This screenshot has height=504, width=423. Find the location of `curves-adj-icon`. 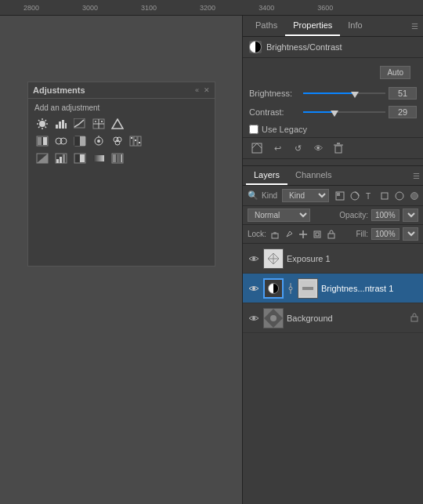

curves-adj-icon is located at coordinates (80, 124).